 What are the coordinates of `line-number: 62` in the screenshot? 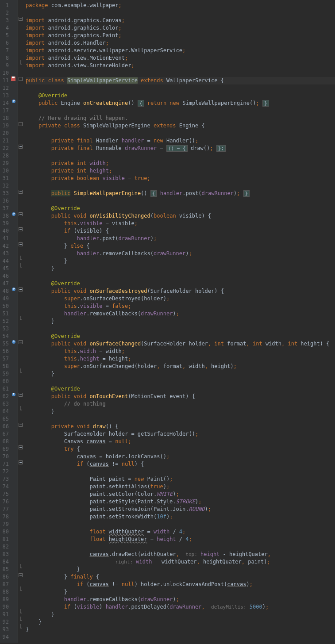 It's located at (5, 396).